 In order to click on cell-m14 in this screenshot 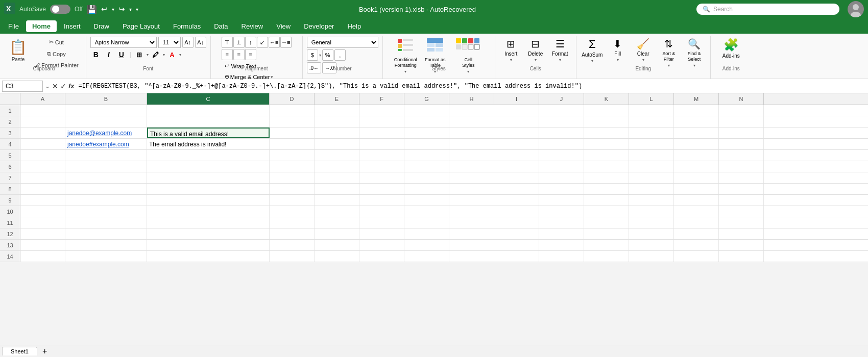, I will do `click(696, 256)`.